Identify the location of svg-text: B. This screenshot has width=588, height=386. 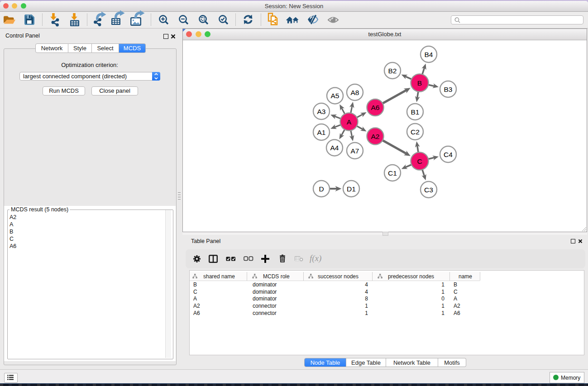
(420, 83).